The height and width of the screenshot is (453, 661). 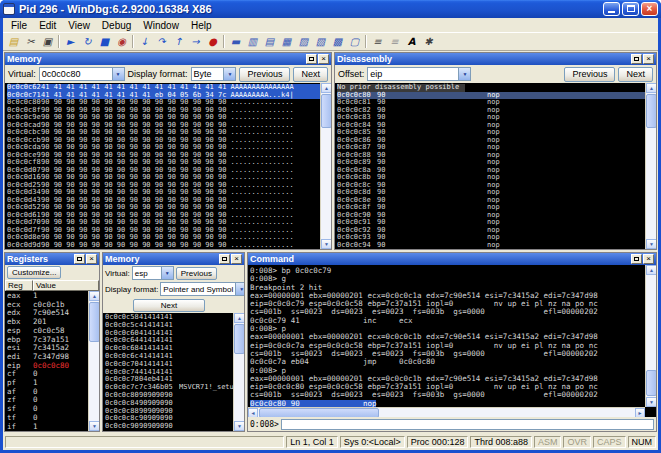 I want to click on disassembly-offset-combo: eip ▼, so click(x=419, y=74).